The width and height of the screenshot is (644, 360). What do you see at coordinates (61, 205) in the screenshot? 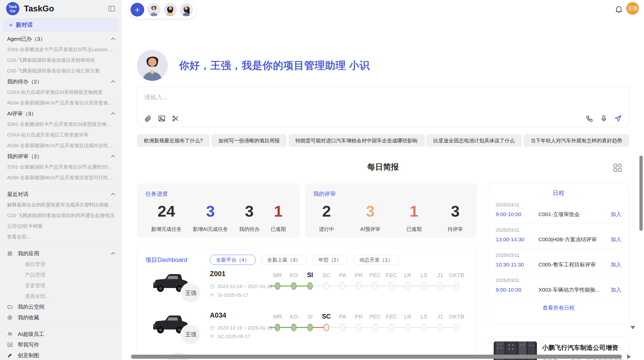
I see `recent-chat-item: 解释最新出台的欧盟报废车法规再生塑料比例被调至15%...` at bounding box center [61, 205].